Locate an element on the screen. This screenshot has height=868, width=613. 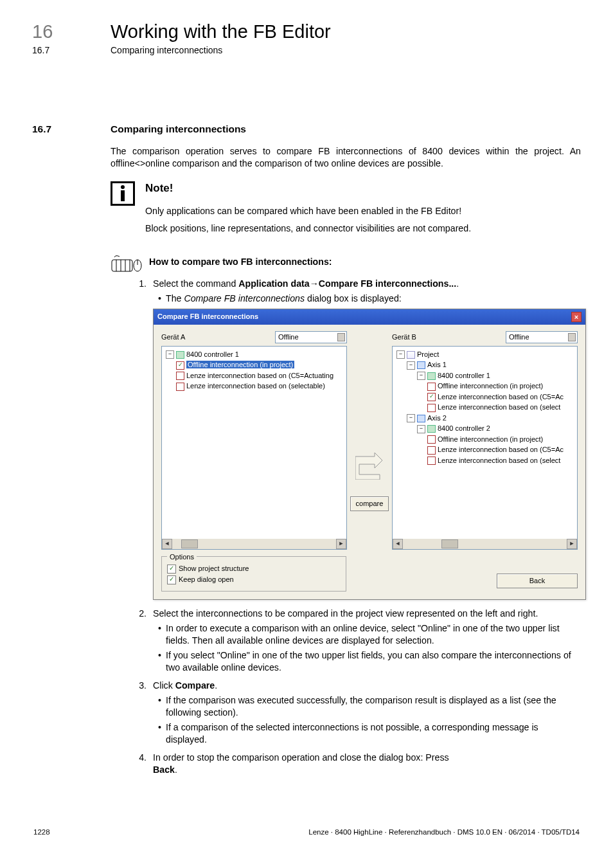
chapter-number: 16 is located at coordinates (71, 32).